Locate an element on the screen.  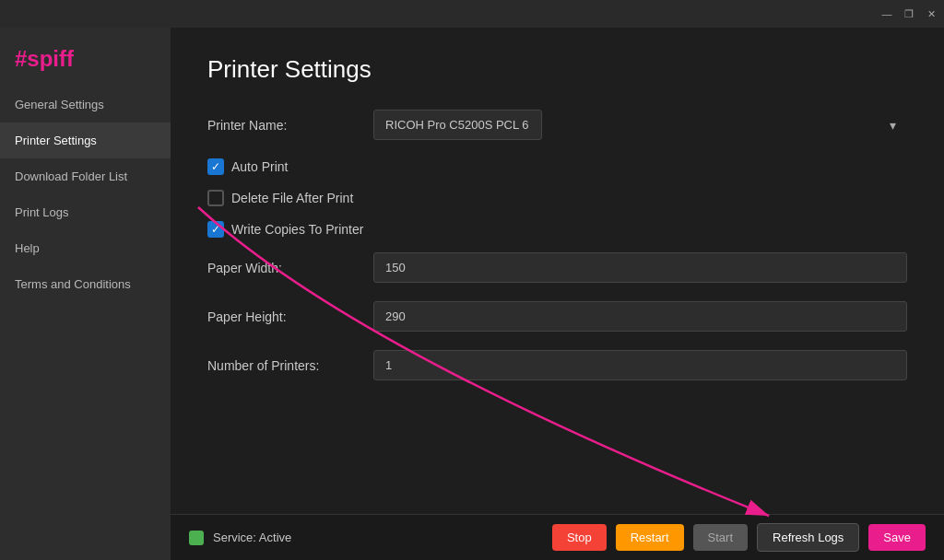
refresh-logs-button: Refresh Logs is located at coordinates (808, 538).